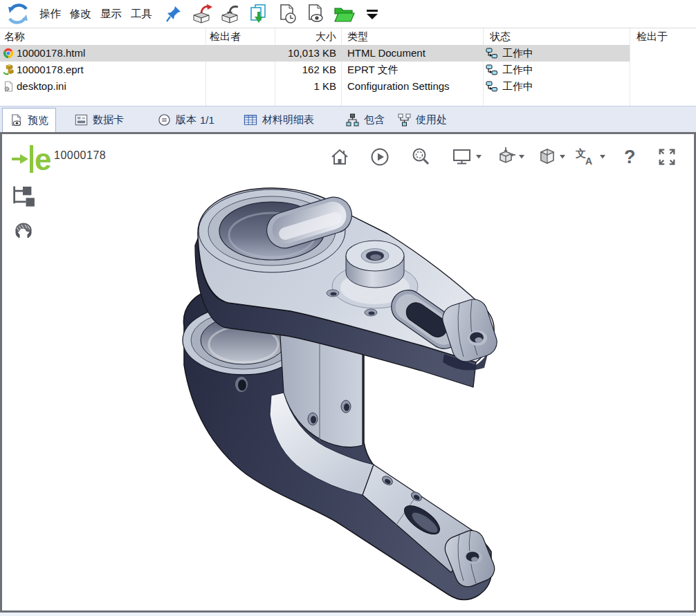  Describe the element at coordinates (432, 120) in the screenshot. I see `tab-label: 使用处` at that location.